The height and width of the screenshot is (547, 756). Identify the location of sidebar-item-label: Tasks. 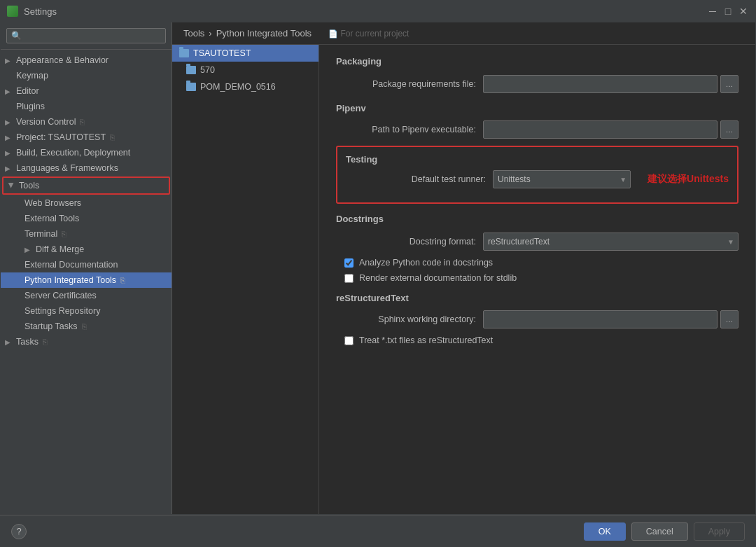
(27, 342).